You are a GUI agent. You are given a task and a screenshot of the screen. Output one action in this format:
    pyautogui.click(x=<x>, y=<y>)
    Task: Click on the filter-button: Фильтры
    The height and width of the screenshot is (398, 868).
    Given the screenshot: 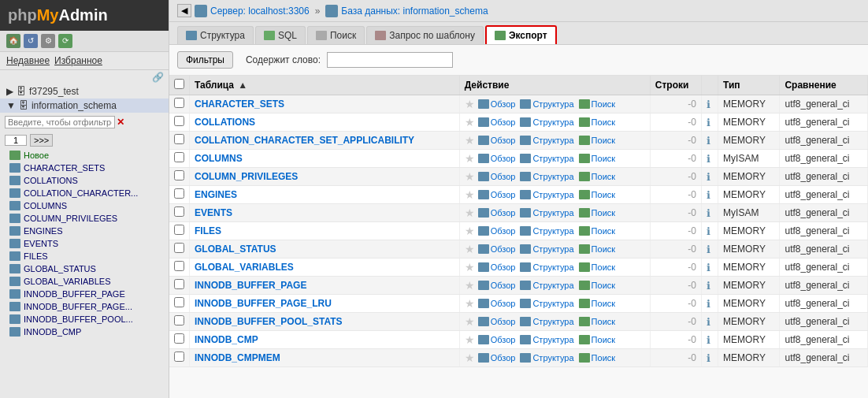 What is the action you would take?
    pyautogui.click(x=205, y=60)
    